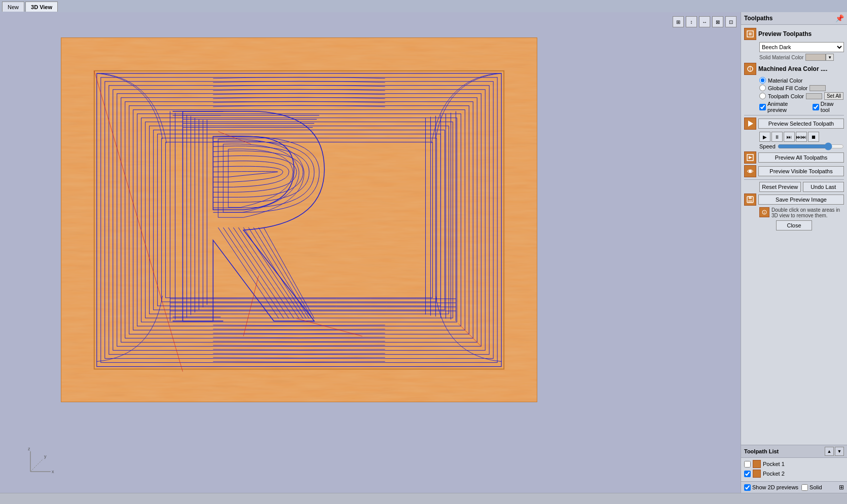  I want to click on show-2d-label: Show 2D previews, so click(771, 487).